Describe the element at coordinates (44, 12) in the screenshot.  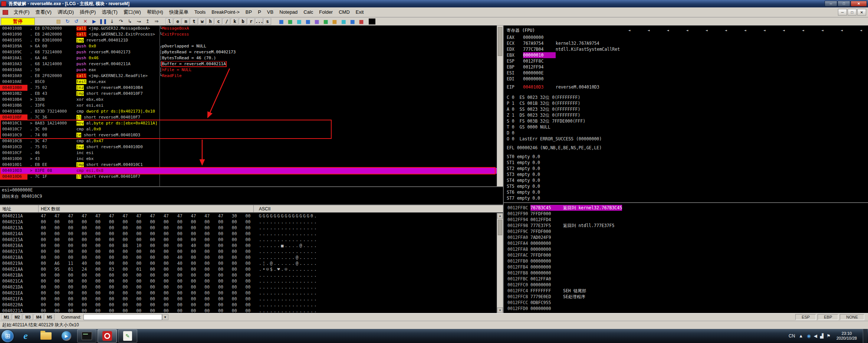
I see `menu-item-1: 查看(V)` at that location.